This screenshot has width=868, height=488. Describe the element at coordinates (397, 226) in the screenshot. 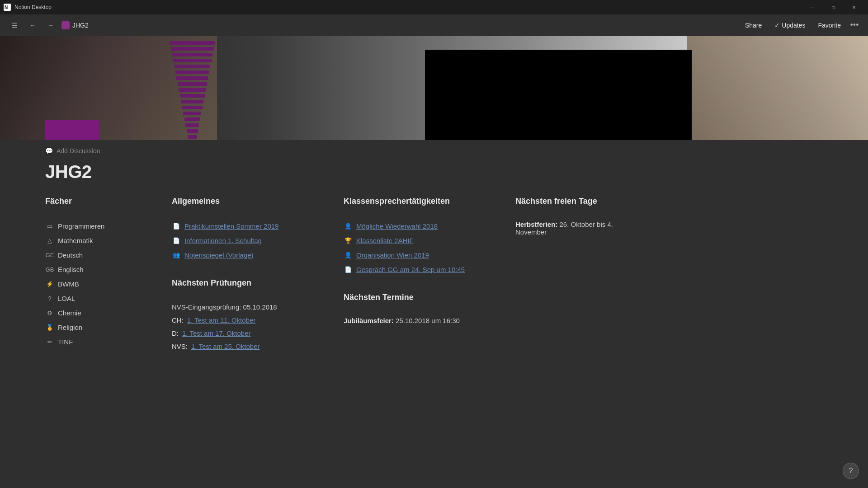

I see `klassensprecher-item-label: Mögliche Wiederwahl 2018` at that location.